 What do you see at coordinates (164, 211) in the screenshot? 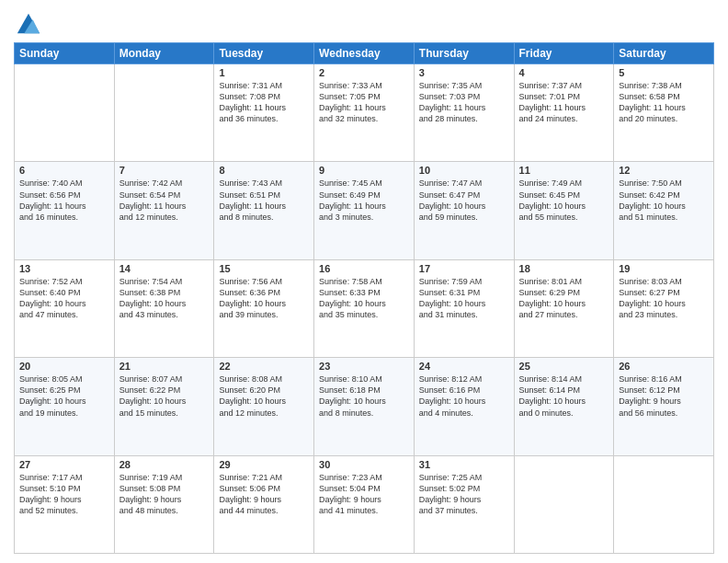
I see `calendar-cell: 7Sunrise: 7:42 AM Sunset: 6:54 PM Daylig…` at bounding box center [164, 211].